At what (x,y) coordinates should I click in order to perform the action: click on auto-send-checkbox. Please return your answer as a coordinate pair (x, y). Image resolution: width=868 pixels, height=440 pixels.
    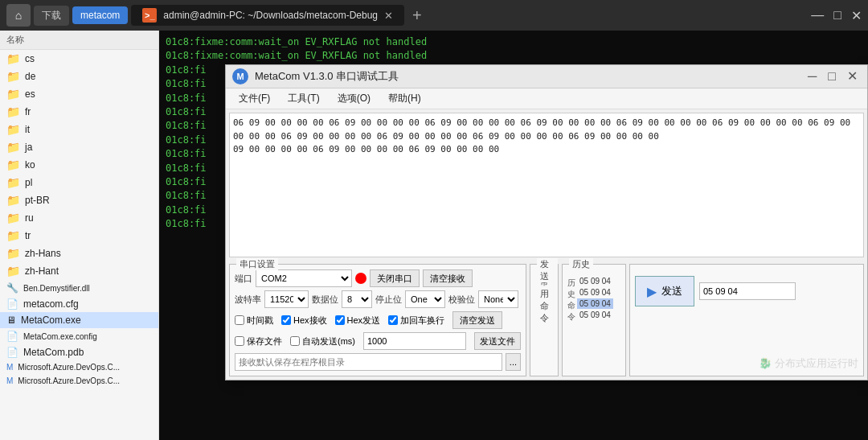
    Looking at the image, I should click on (295, 341).